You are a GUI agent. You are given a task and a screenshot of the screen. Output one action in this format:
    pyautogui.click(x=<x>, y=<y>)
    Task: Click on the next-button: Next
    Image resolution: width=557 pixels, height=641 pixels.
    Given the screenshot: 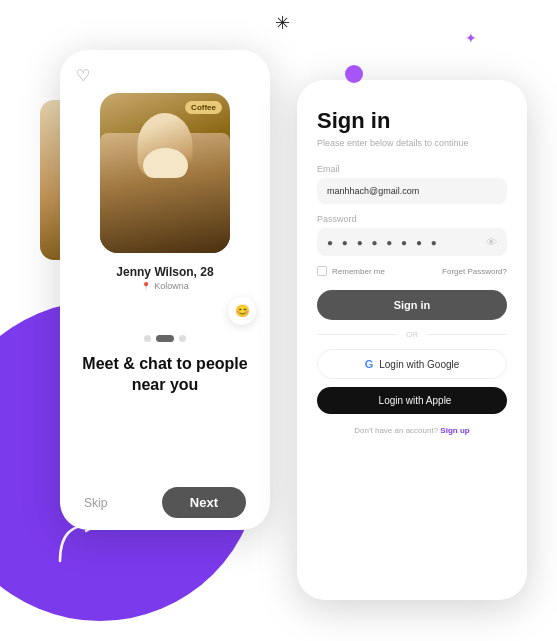 What is the action you would take?
    pyautogui.click(x=204, y=502)
    